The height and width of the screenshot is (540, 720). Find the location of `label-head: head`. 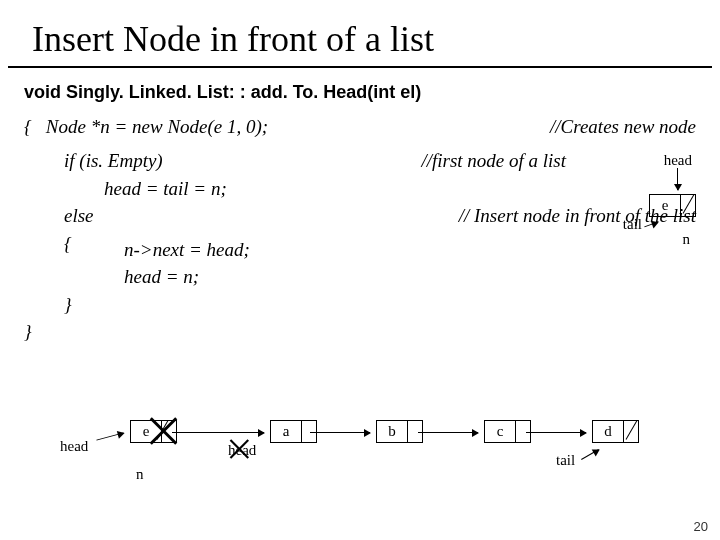

label-head: head is located at coordinates (678, 160).